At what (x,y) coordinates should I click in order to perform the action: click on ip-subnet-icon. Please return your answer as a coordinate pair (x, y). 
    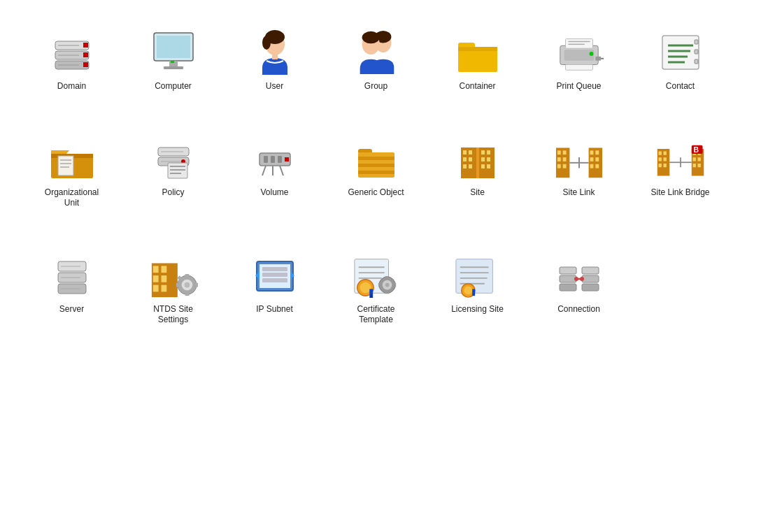
    Looking at the image, I should click on (275, 275).